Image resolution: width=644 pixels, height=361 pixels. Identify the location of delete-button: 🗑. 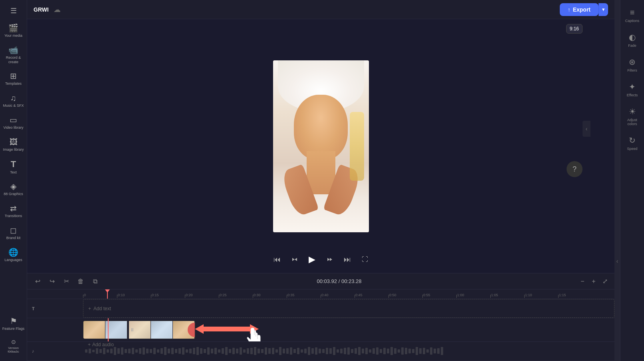
(81, 281).